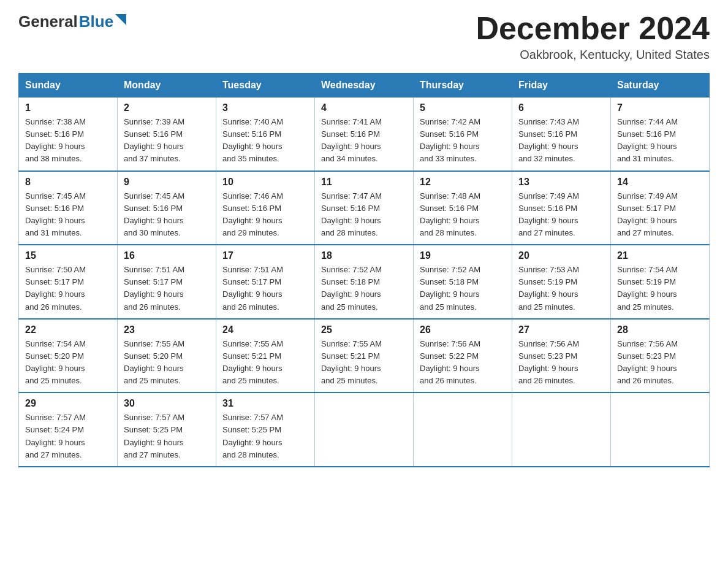 This screenshot has height=563, width=728. Describe the element at coordinates (167, 363) in the screenshot. I see `day-info: Sunrise: 7:55 AM Sunset: 5:20 PM Dayligh…` at that location.